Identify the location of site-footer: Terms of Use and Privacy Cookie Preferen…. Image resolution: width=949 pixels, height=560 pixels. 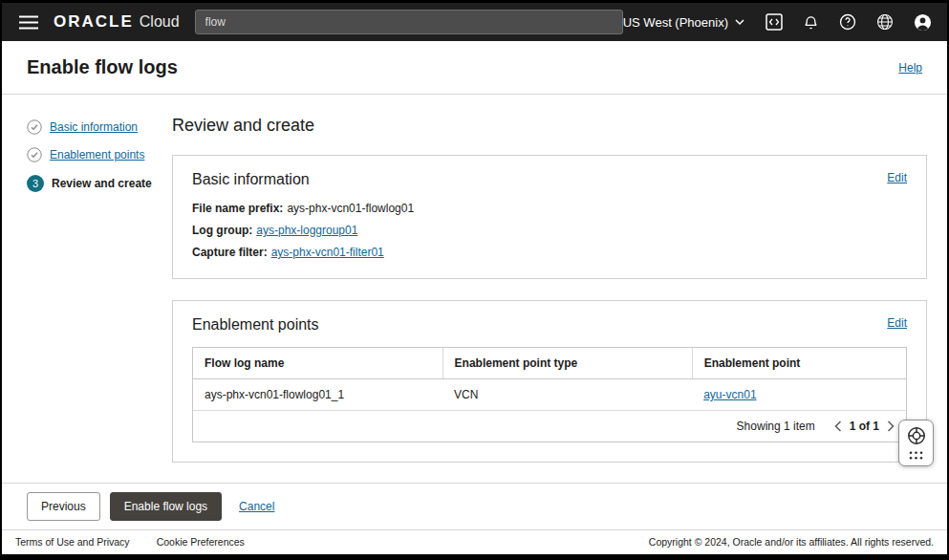
(474, 542).